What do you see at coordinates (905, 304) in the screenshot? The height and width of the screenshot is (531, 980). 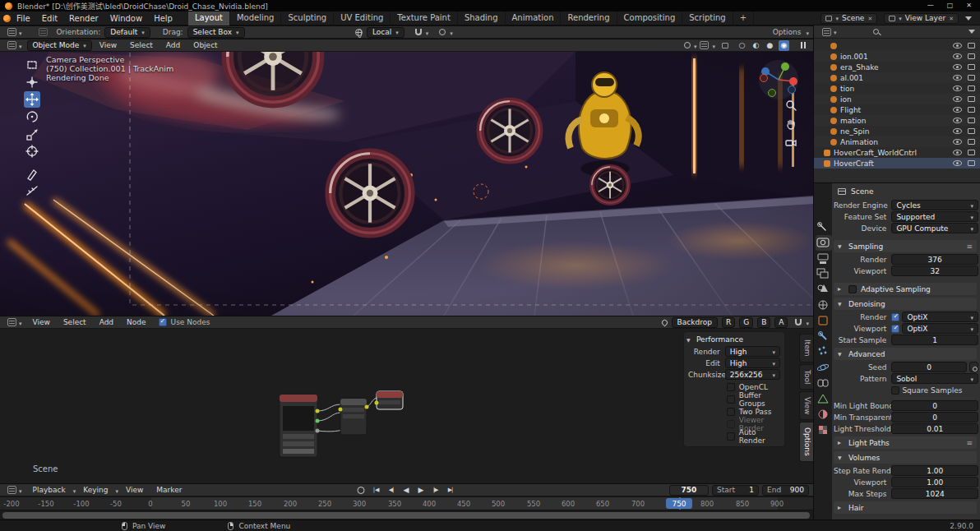 I see `denoising-section-header: Denoising` at bounding box center [905, 304].